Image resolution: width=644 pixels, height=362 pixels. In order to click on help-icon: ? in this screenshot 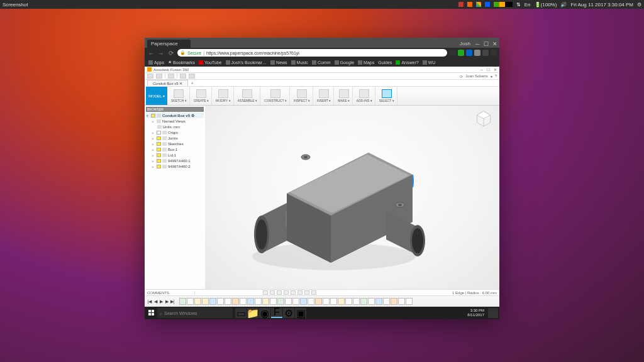, I will do `click(496, 76)`.